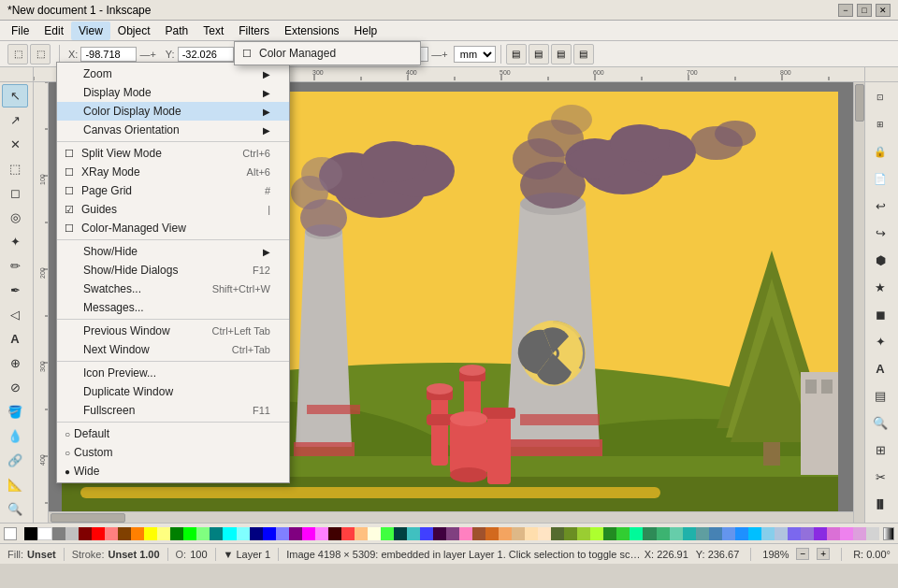 The height and width of the screenshot is (588, 898). Describe the element at coordinates (518, 534) in the screenshot. I see `swatch-burlywood` at that location.